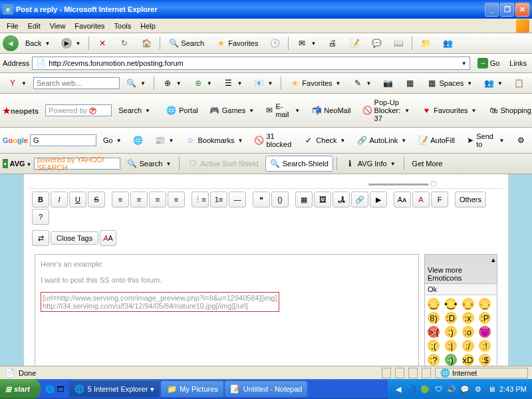 The width and height of the screenshot is (532, 399). I want to click on emoticon: xD, so click(468, 360).